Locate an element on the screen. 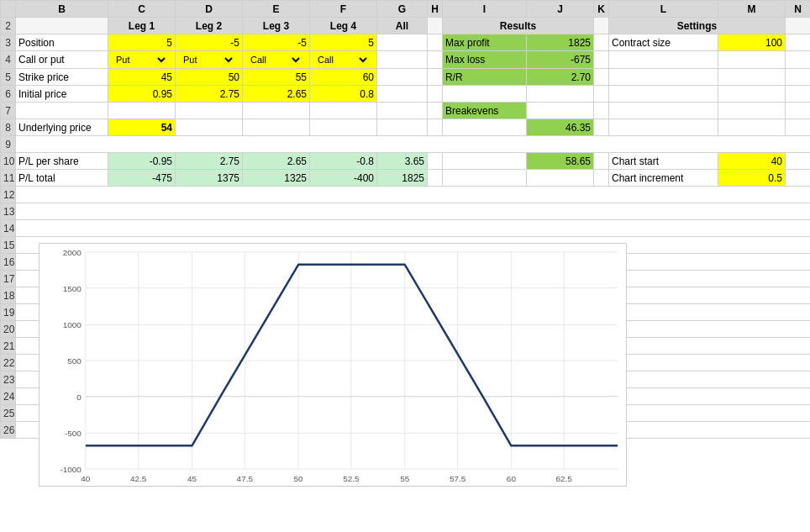 The width and height of the screenshot is (810, 532). row-5-l is located at coordinates (664, 77).